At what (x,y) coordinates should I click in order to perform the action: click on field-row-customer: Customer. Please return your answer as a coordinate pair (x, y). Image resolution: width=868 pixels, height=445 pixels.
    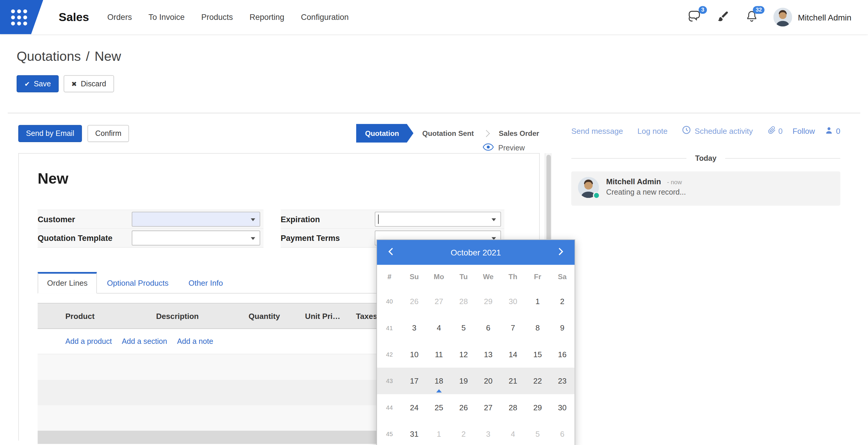
    Looking at the image, I should click on (151, 219).